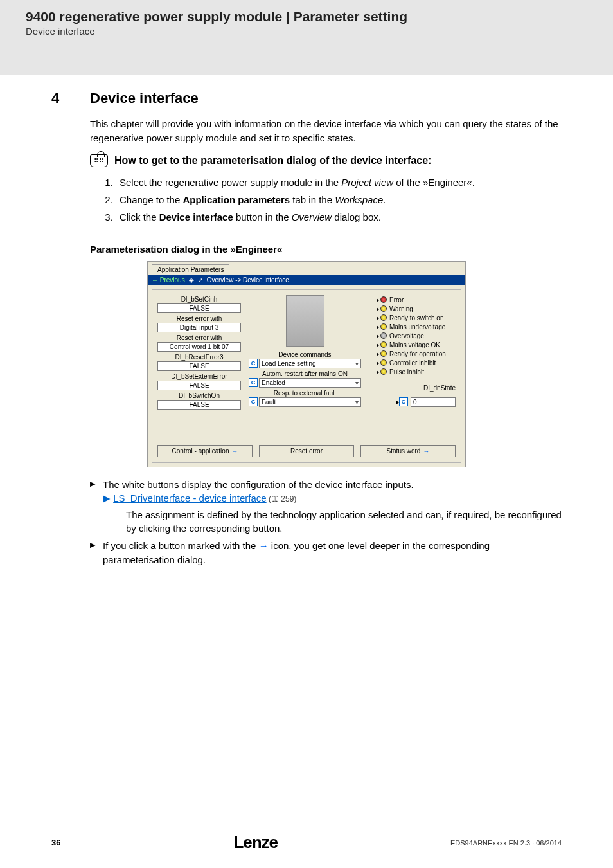 This screenshot has height=868, width=613. Describe the element at coordinates (306, 37) in the screenshot. I see `page-header: 9400 regenerative power supply module | …` at that location.